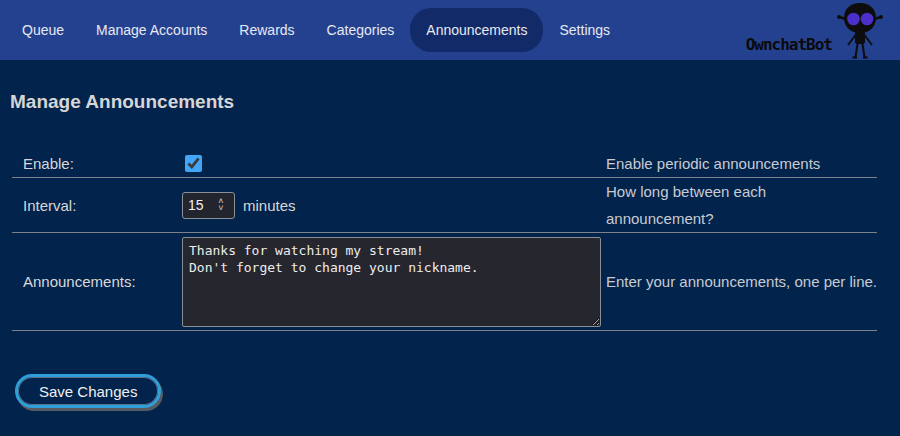 The image size is (900, 436). What do you see at coordinates (88, 391) in the screenshot?
I see `save-changes-button: Save Changes` at bounding box center [88, 391].